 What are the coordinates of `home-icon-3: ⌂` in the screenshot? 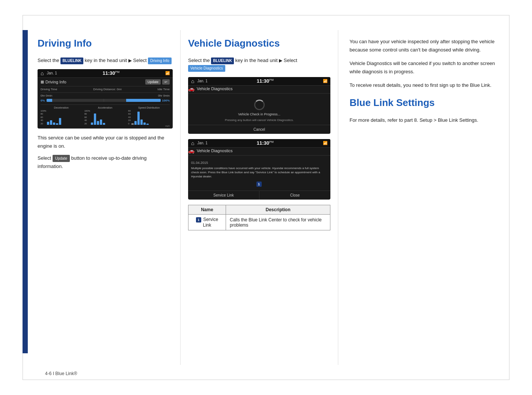 It's located at (193, 143).